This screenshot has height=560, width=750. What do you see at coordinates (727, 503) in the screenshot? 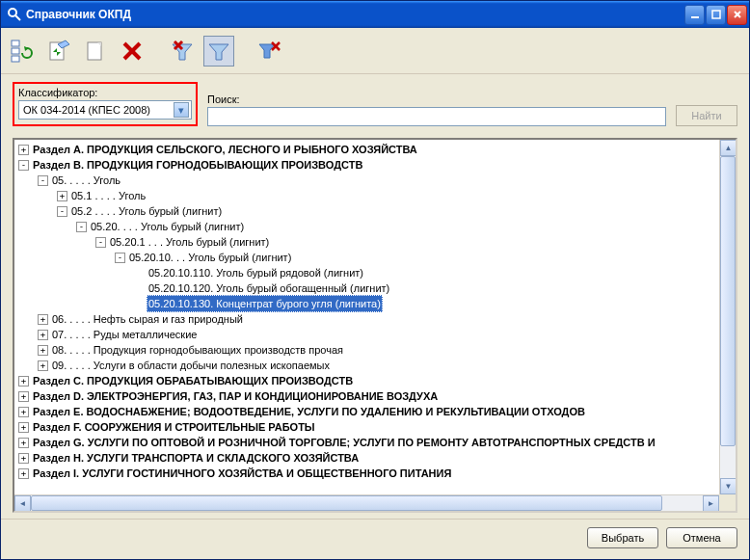
I see `scroll-corner` at bounding box center [727, 503].